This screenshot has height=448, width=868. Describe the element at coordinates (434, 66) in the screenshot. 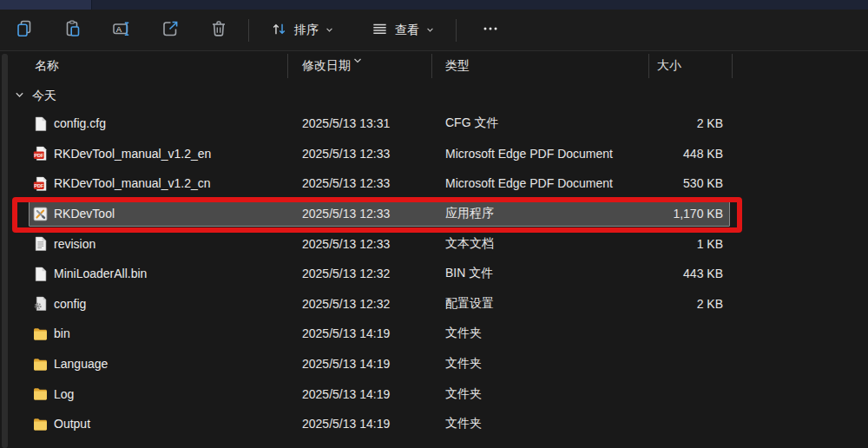

I see `column-header-row: 名称 修改日期 类型 大小` at that location.